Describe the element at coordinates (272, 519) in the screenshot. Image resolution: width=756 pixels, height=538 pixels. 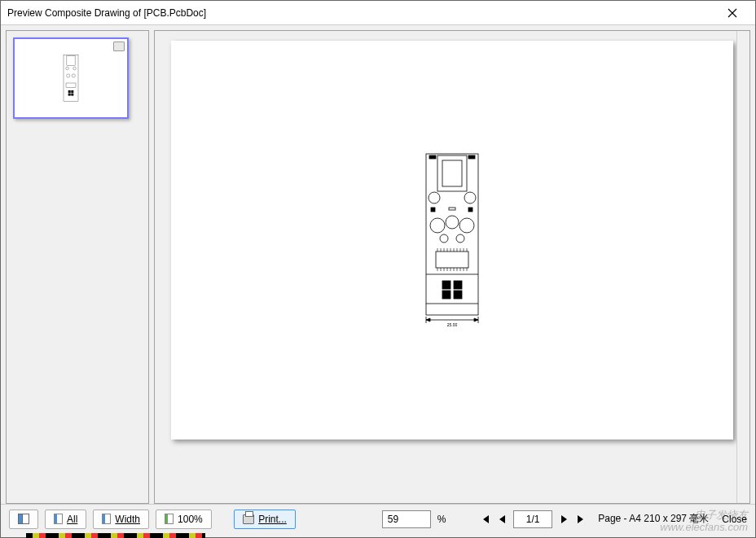
I see `print-label: Print...` at that location.